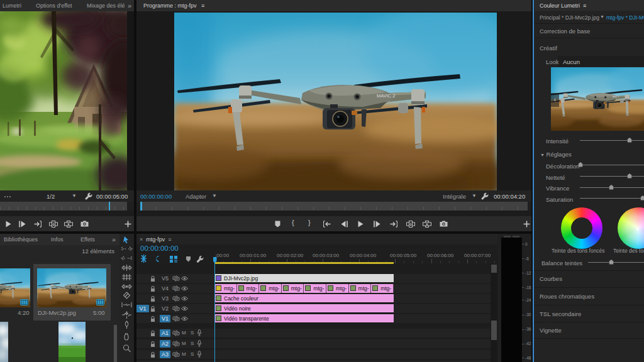  Describe the element at coordinates (528, 329) in the screenshot. I see `svg-text: -36` at that location.